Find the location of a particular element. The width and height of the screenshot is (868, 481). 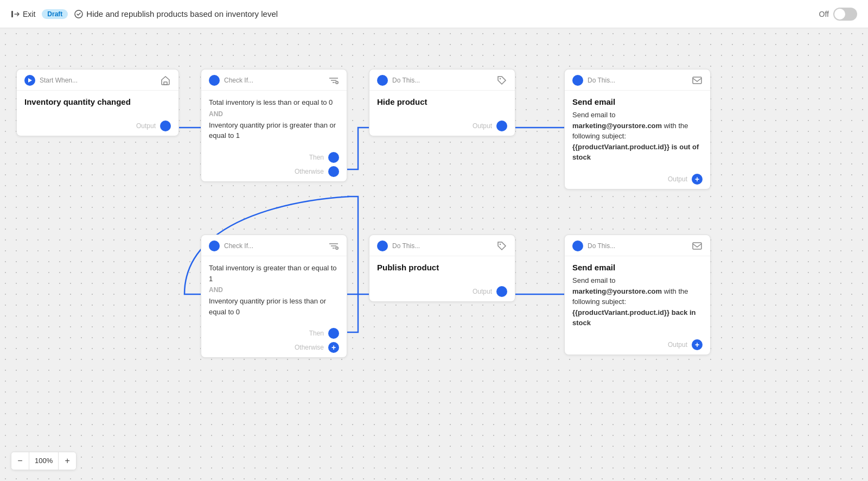

topbar-right: Off is located at coordinates (838, 14).